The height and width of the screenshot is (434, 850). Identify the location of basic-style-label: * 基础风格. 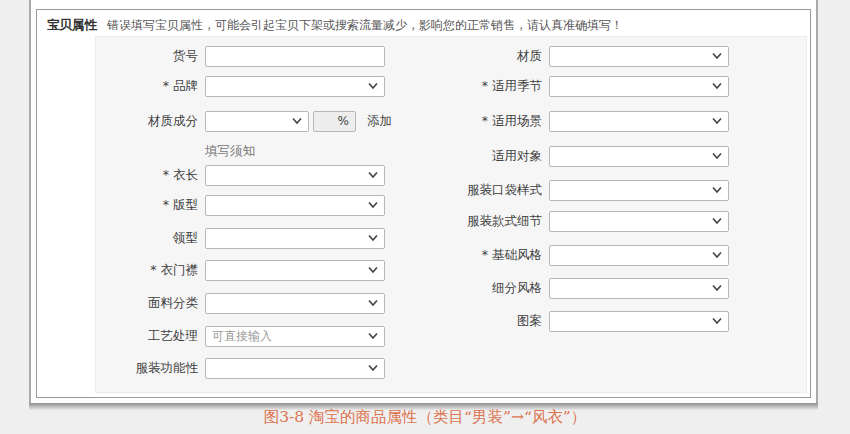
(488, 256).